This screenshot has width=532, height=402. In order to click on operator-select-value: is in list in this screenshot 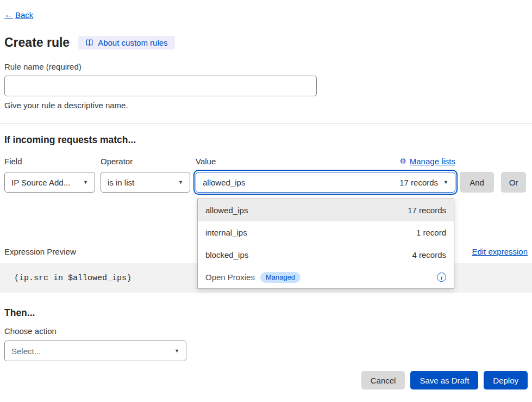, I will do `click(121, 183)`.